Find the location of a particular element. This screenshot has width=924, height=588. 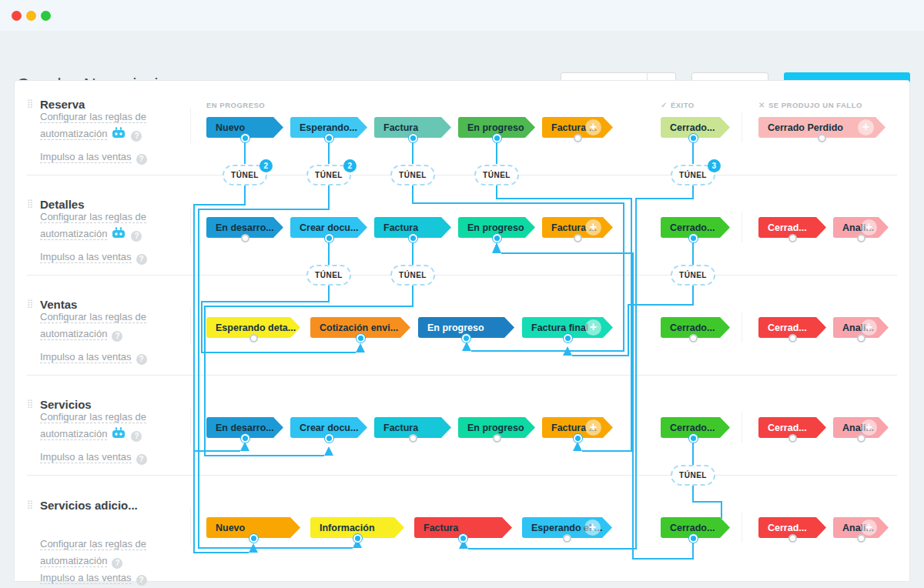

stage-chip: Esperando el ...+ is located at coordinates (567, 528).